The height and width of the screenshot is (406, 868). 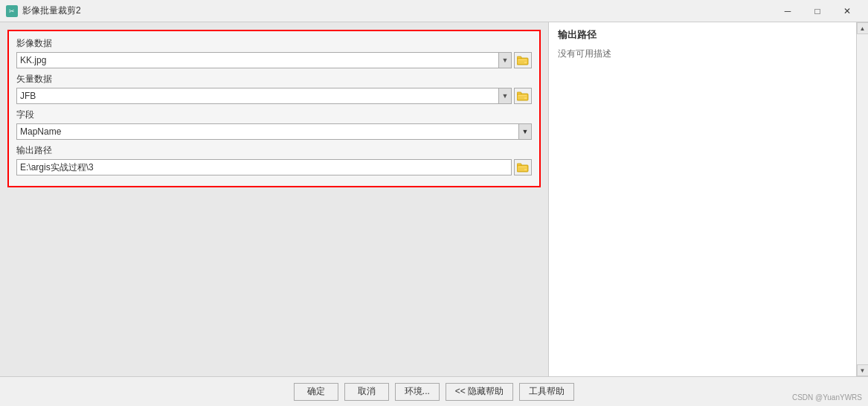 I want to click on hide-help-button: << 隐藏帮助, so click(x=479, y=392).